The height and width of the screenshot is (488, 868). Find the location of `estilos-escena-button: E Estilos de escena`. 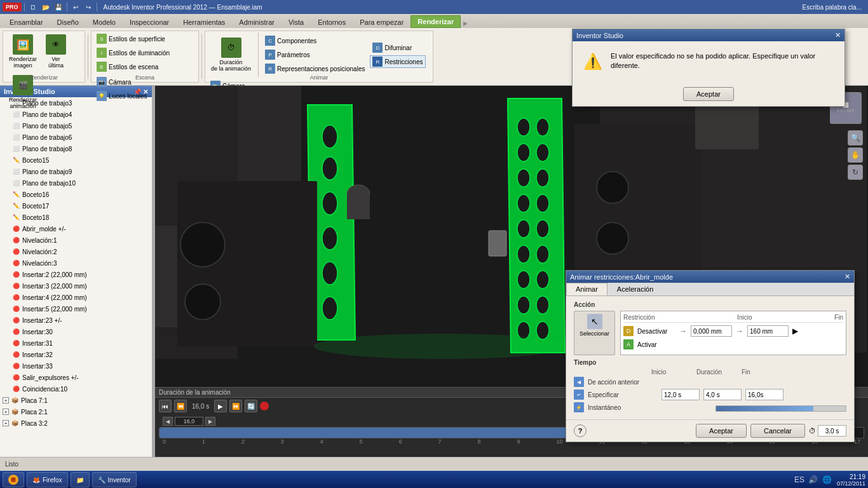

estilos-escena-button: E Estilos de escena is located at coordinates (133, 67).